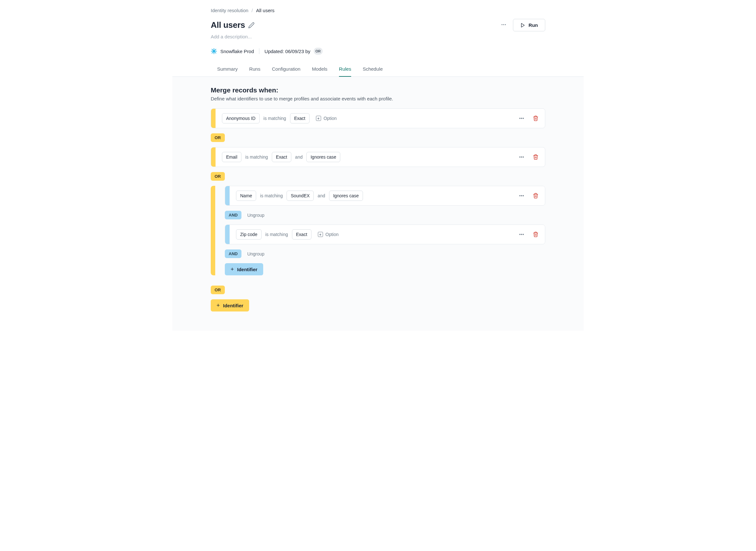 This screenshot has height=551, width=756. Describe the element at coordinates (279, 118) in the screenshot. I see `rule-left: Anonymous ID is matching Exact + Option` at that location.